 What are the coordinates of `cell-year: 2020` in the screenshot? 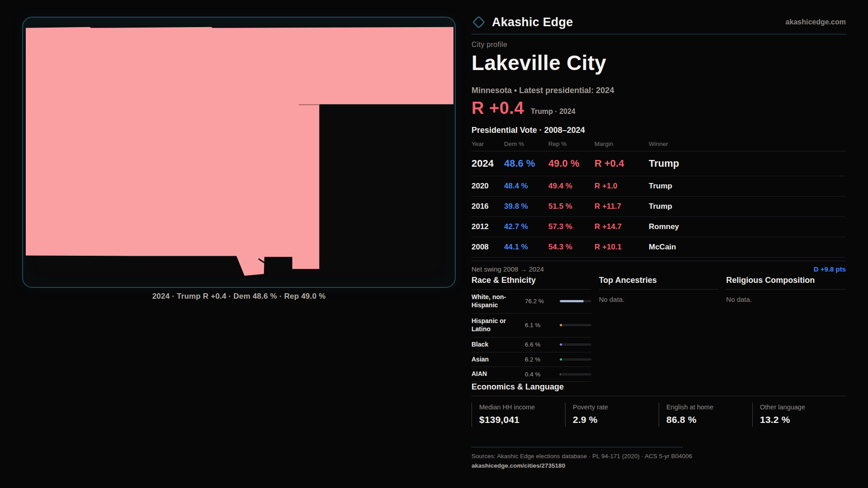 It's located at (488, 186).